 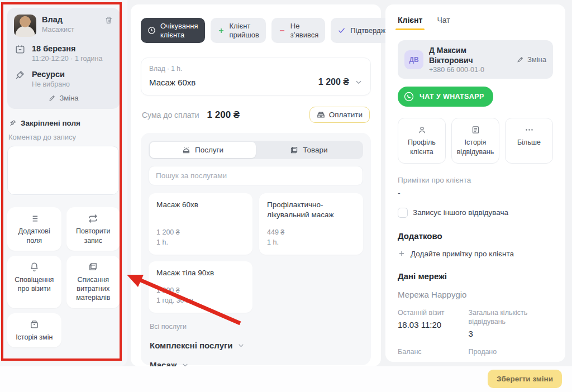 What do you see at coordinates (475, 295) in the screenshot?
I see `network-name: Мережа Happygio` at bounding box center [475, 295].